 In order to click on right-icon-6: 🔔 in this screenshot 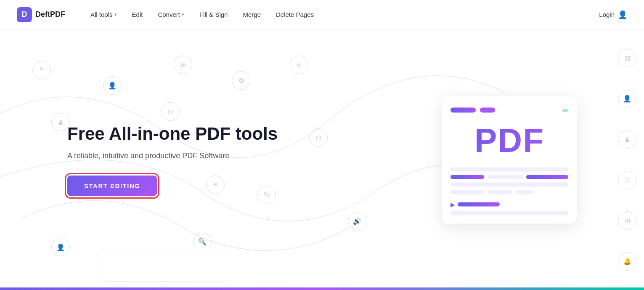, I will do `click(627, 261)`.